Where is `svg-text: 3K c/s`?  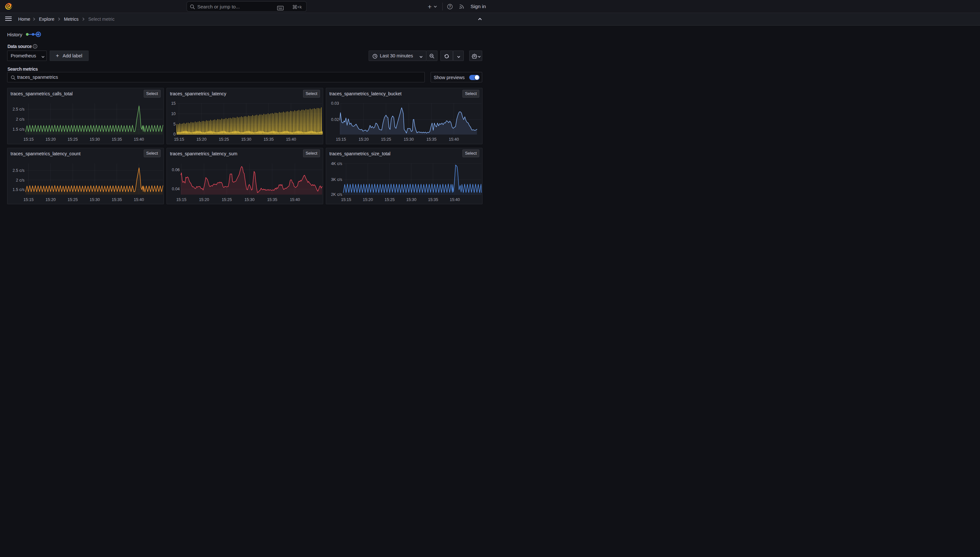 svg-text: 3K c/s is located at coordinates (337, 180).